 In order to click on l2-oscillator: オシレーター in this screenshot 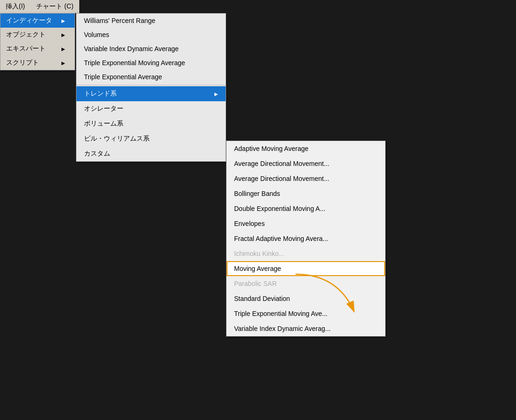, I will do `click(151, 109)`.